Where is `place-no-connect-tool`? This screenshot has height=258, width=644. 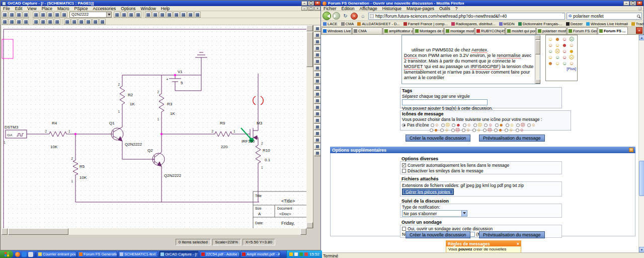 place-no-connect-tool is located at coordinates (317, 114).